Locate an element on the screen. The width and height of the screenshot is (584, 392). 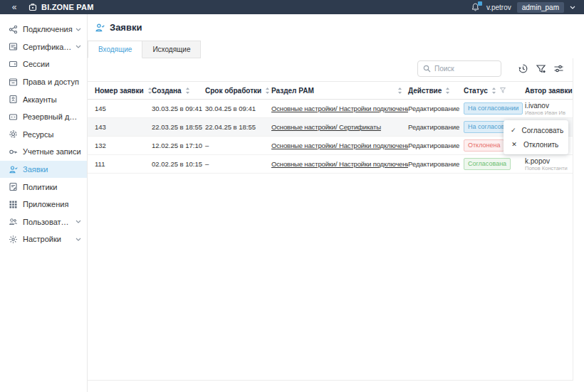
column-filter-icon is located at coordinates (503, 90).